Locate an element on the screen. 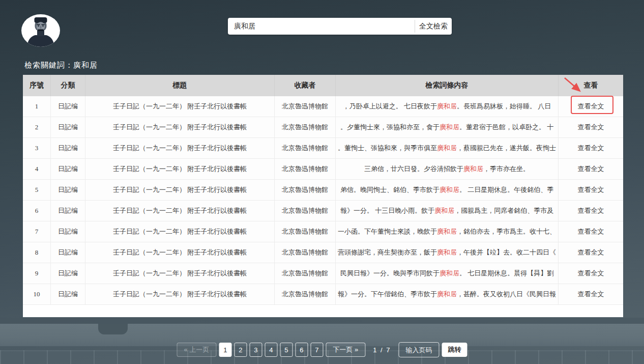  content-before: 。董恂士、張協和來，與季市俱至 is located at coordinates (388, 148).